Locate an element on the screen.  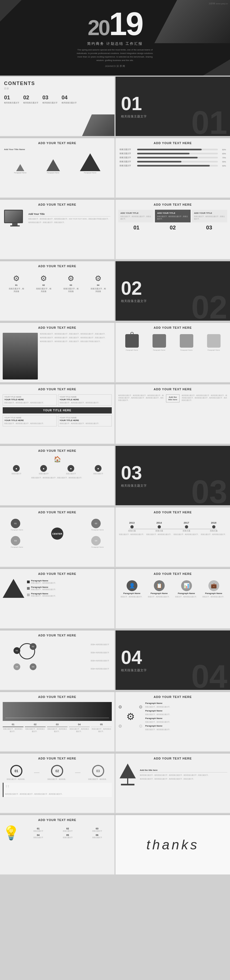
road-step-num-5: 05 is located at coordinates (101, 725).